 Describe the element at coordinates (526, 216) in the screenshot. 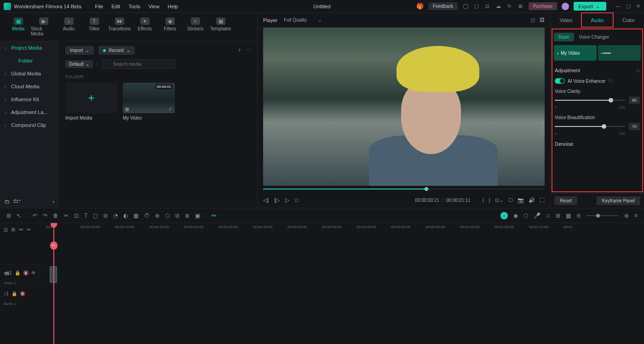

I see `marker-icon: ⬠` at that location.